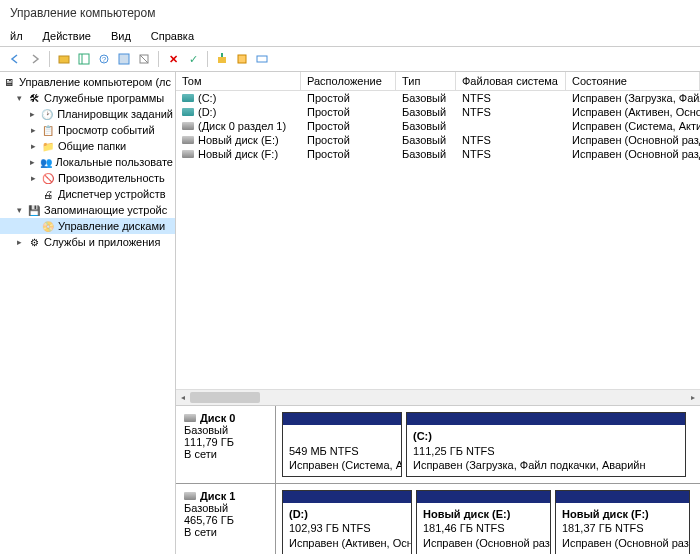  I want to click on partition: (D:)102,93 ГБ NTFSИсправен (Активен, Осн, so click(347, 522).